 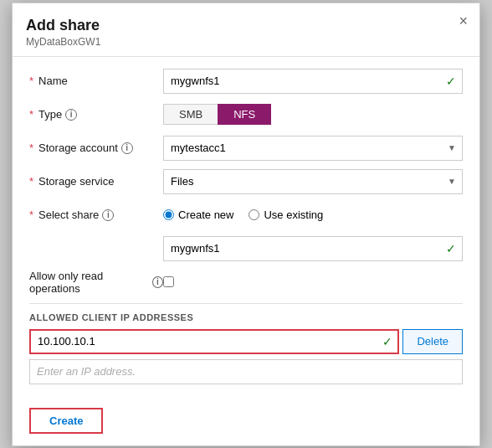 What do you see at coordinates (246, 182) in the screenshot?
I see `storage-service-row: * Storage service Files Blobs ▼` at bounding box center [246, 182].